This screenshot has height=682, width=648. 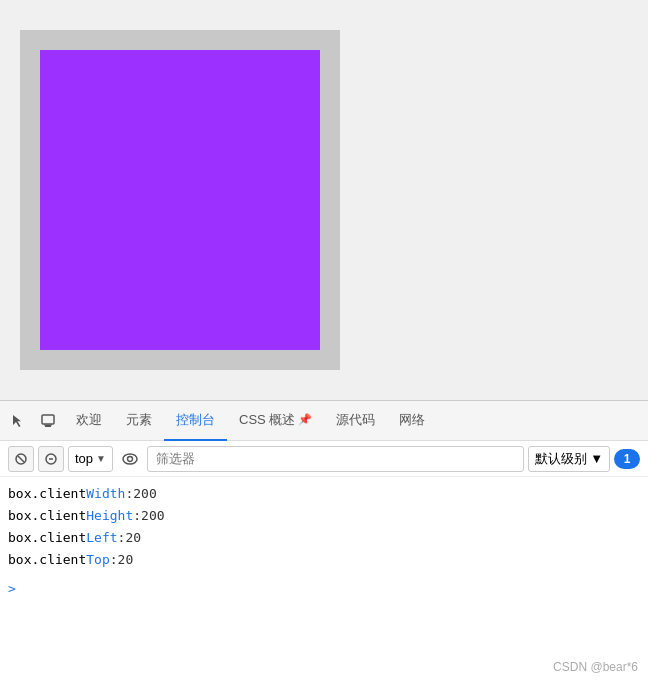 I want to click on tab-welcome: 欢迎, so click(x=89, y=421).